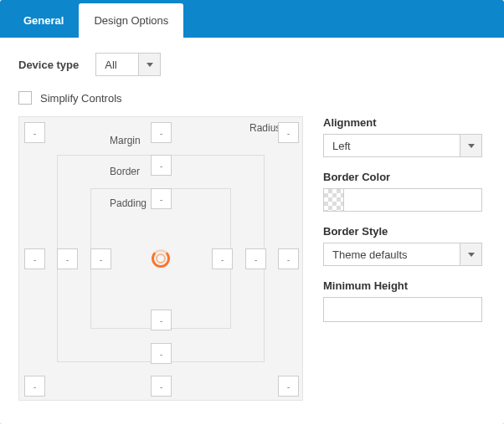 This screenshot has width=504, height=430. What do you see at coordinates (404, 177) in the screenshot?
I see `border-color-label: Border Color` at bounding box center [404, 177].